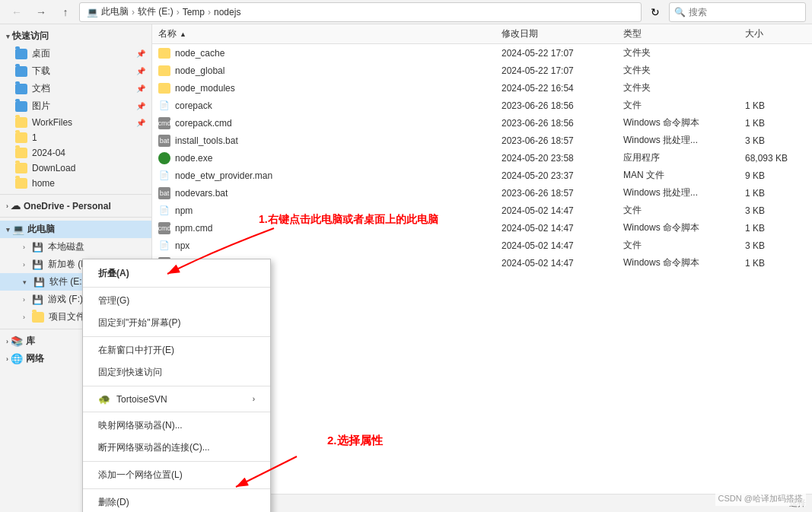  What do you see at coordinates (76, 72) in the screenshot?
I see `sidebar-item-download: 下载 📌` at bounding box center [76, 72].